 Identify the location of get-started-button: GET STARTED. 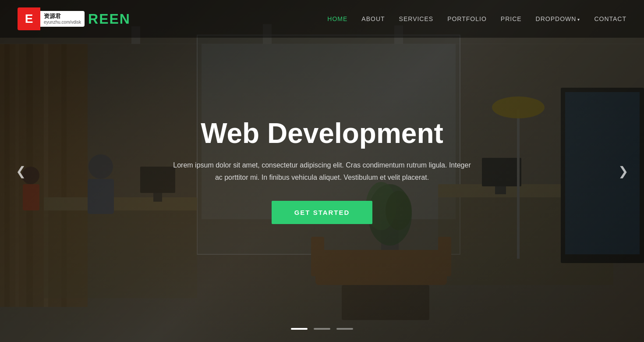
(322, 212).